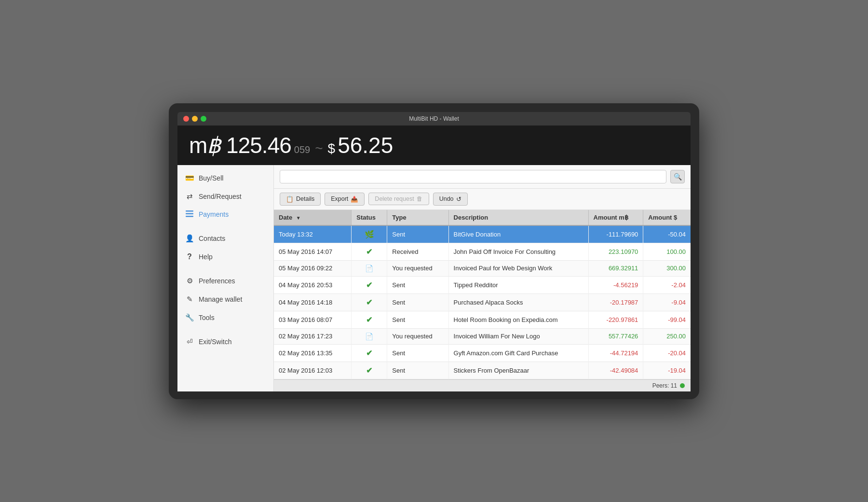 The height and width of the screenshot is (502, 868). What do you see at coordinates (344, 199) in the screenshot?
I see `export-button: Export 📤` at bounding box center [344, 199].